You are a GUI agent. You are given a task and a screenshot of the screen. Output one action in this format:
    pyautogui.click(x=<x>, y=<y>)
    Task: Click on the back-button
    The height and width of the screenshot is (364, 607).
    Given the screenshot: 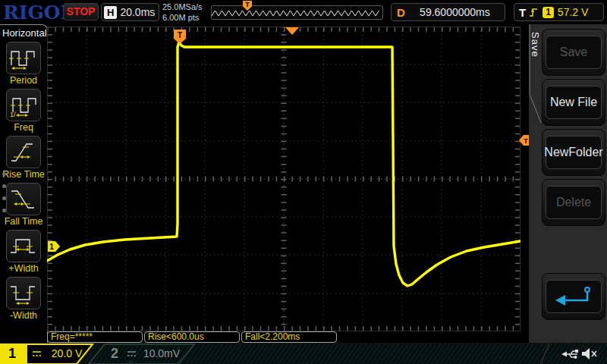 What is the action you would take?
    pyautogui.click(x=574, y=297)
    